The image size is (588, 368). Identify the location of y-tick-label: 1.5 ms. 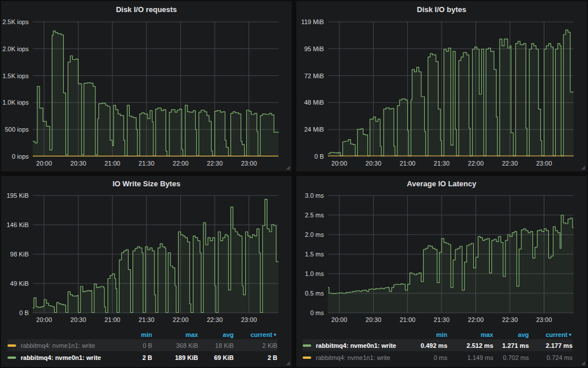
(315, 254).